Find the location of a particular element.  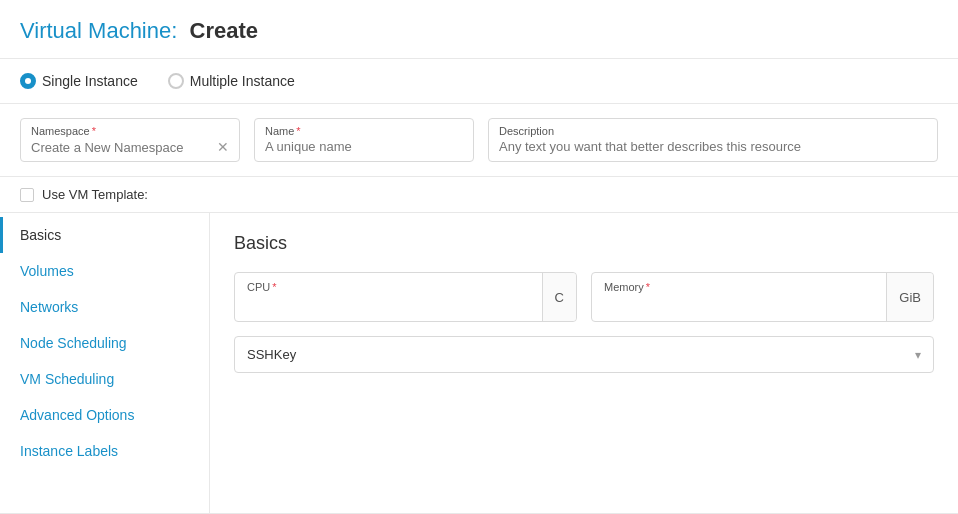

form-row: Namespace* ✕ Name* Description is located at coordinates (479, 140).